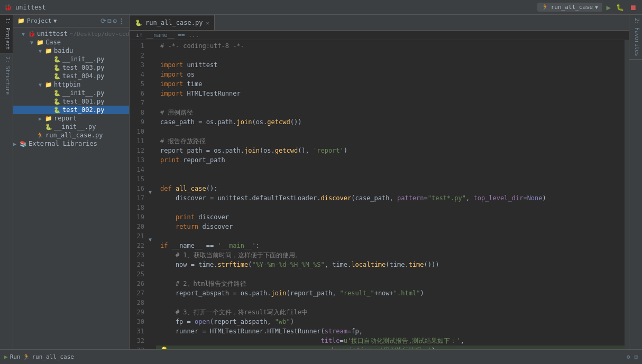 This screenshot has width=642, height=364. What do you see at coordinates (636, 182) in the screenshot?
I see `favorites-strip: 2: Favorites` at bounding box center [636, 182].